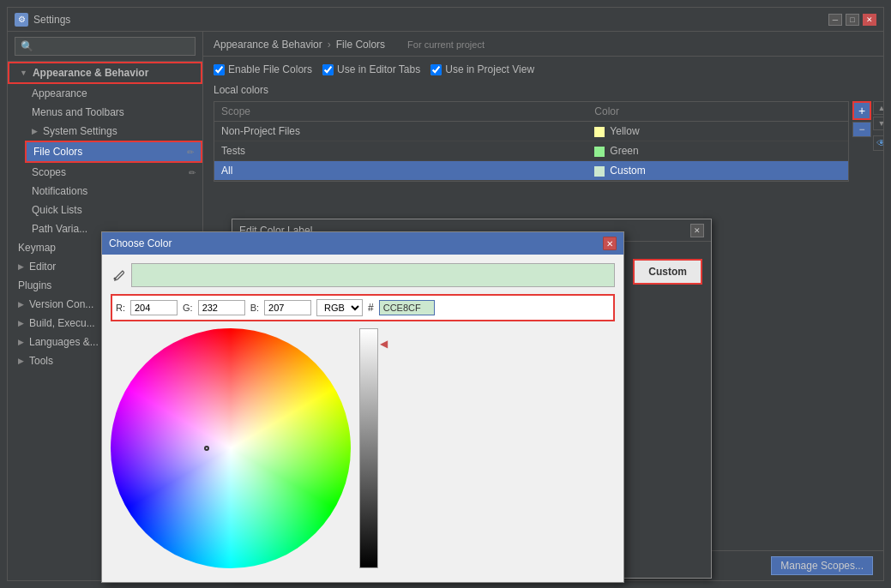  What do you see at coordinates (610, 243) in the screenshot?
I see `choose-color-close-btn: ✕` at bounding box center [610, 243].